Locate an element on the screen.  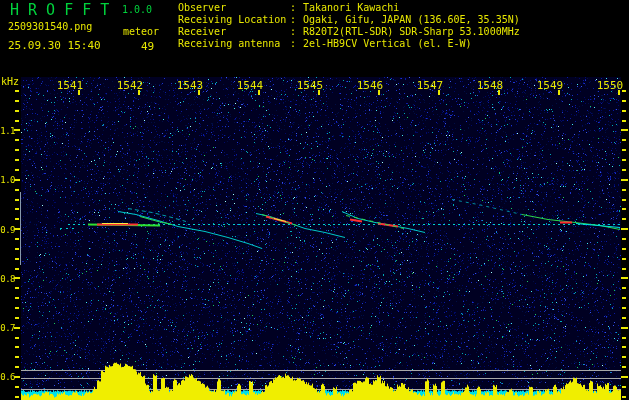
output-filename: 2509301540.png is located at coordinates (50, 26).